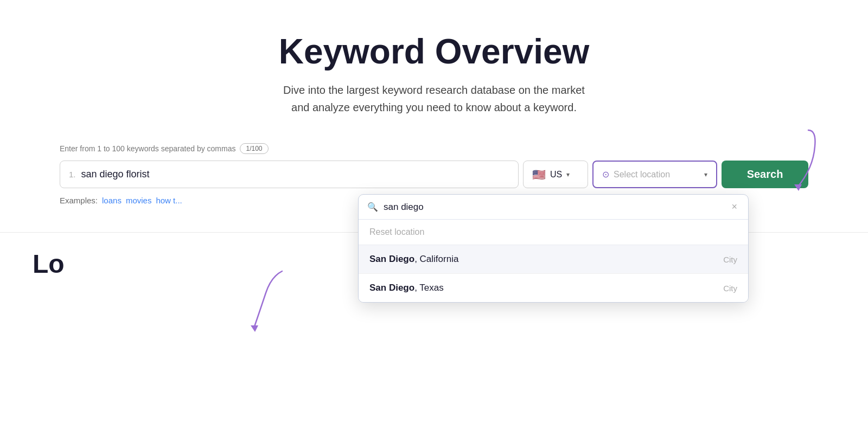 The height and width of the screenshot is (442, 868). Describe the element at coordinates (553, 207) in the screenshot. I see `dropdown-search-input` at that location.